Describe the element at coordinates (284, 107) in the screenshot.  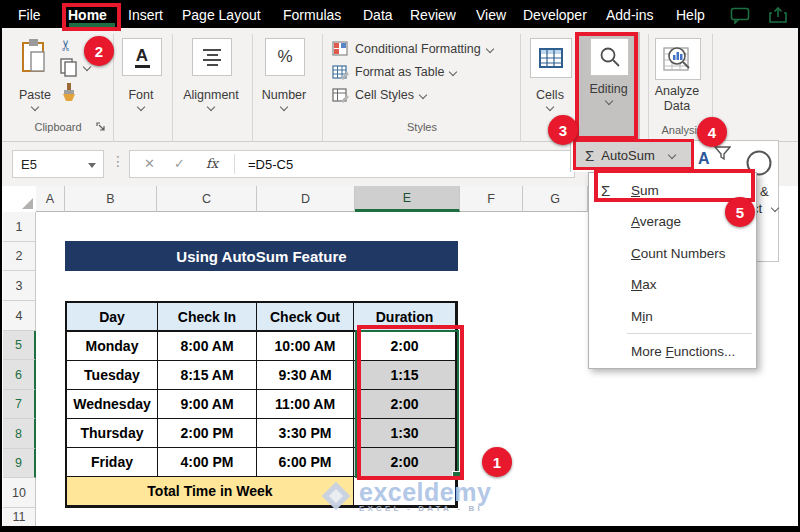
I see `number-dropdown-chevron` at that location.